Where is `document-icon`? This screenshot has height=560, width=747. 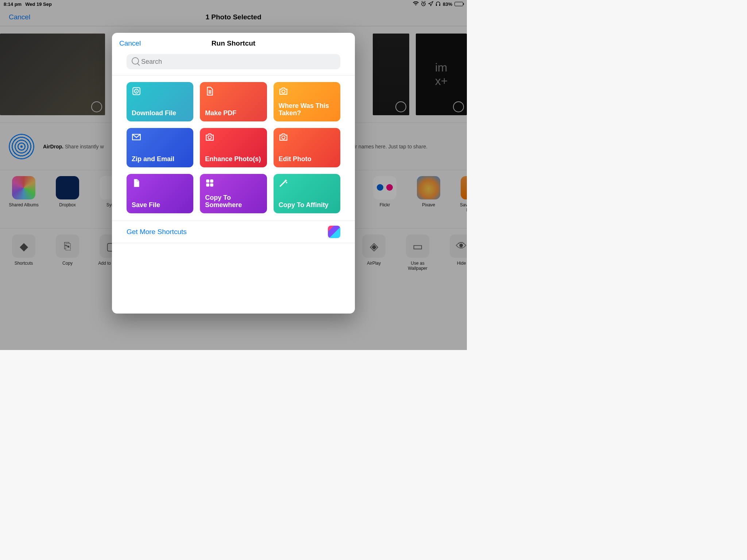
document-icon is located at coordinates (233, 91).